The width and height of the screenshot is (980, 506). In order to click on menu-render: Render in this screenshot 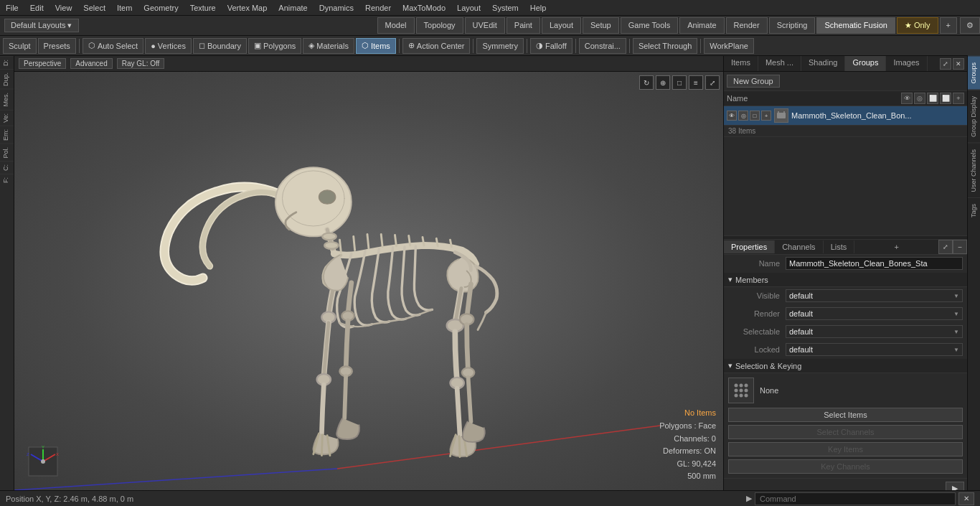, I will do `click(378, 8)`.